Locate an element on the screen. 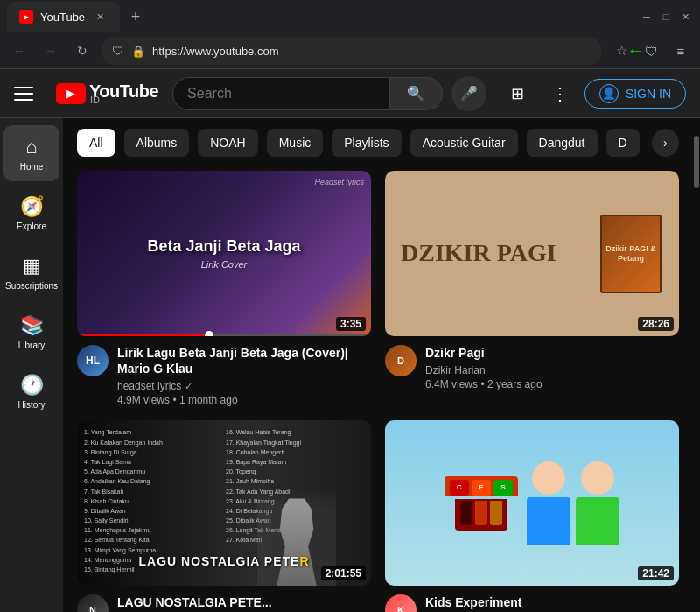 The height and width of the screenshot is (612, 700). search-icon: 🔍 is located at coordinates (416, 93).